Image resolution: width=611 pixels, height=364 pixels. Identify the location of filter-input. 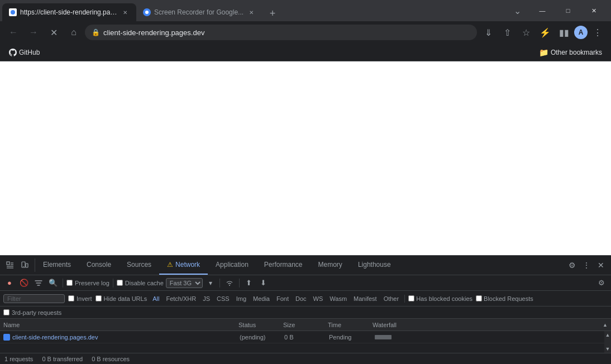
(34, 299).